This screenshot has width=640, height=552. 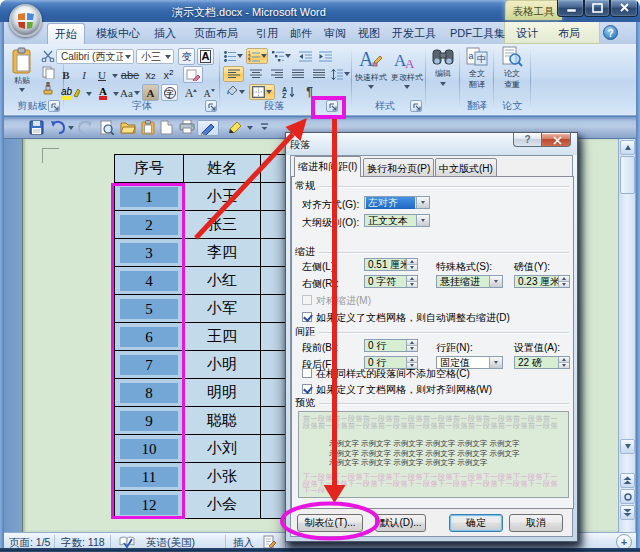 I want to click on dialog-help-button: ?, so click(x=527, y=140).